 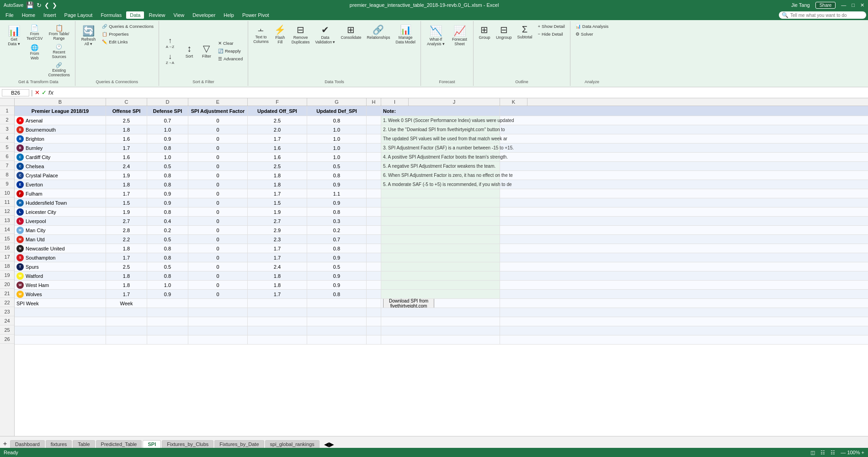 I want to click on cell: 0.9, so click(x=168, y=139).